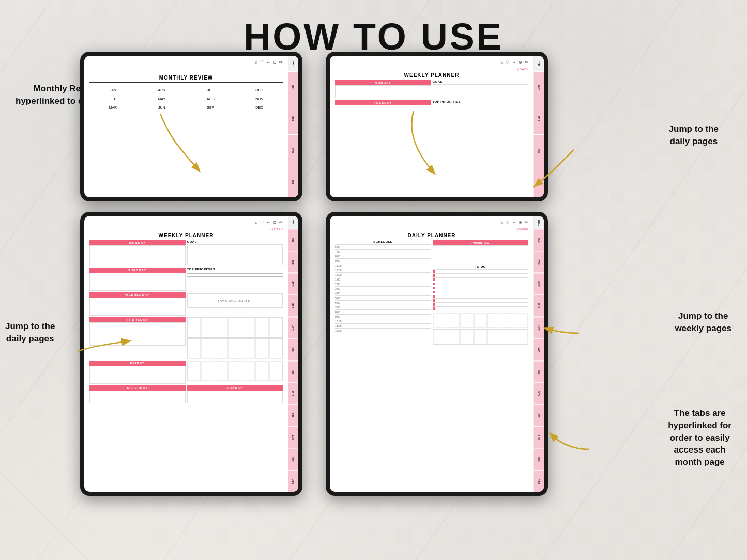 The image size is (747, 560). What do you see at coordinates (256, 222) in the screenshot?
I see `home-icon-3: ⌂` at bounding box center [256, 222].